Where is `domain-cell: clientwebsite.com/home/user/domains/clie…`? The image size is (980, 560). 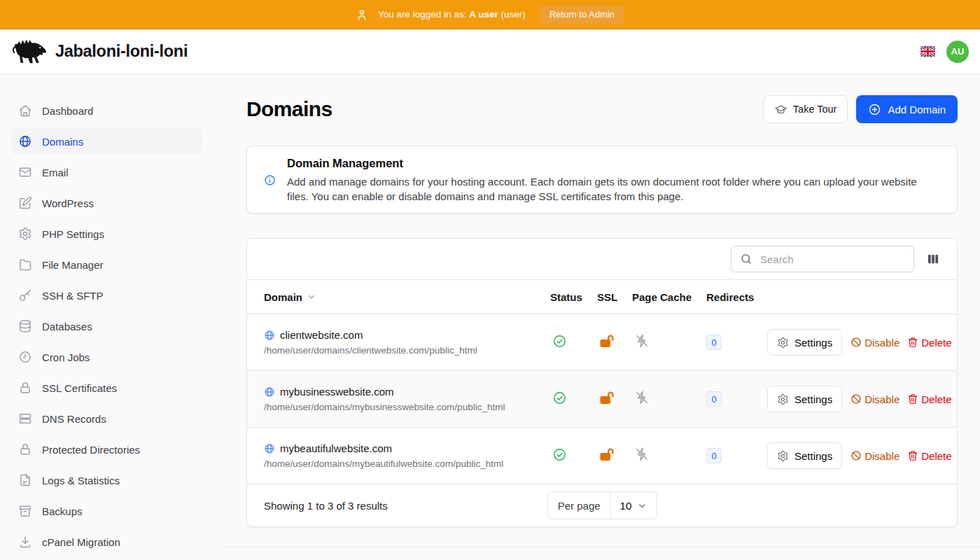 domain-cell: clientwebsite.com/home/user/domains/clie… is located at coordinates (407, 342).